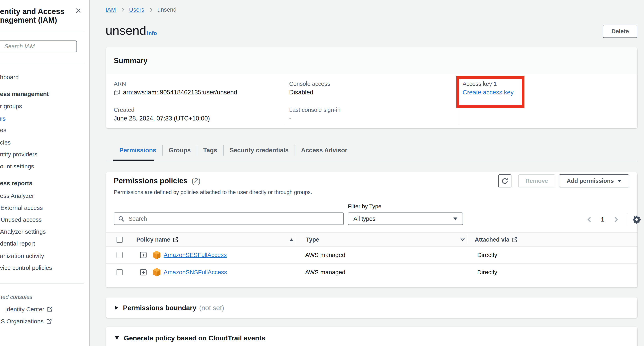  I want to click on sidebar-item-identity-providers: ntity providers, so click(19, 154).